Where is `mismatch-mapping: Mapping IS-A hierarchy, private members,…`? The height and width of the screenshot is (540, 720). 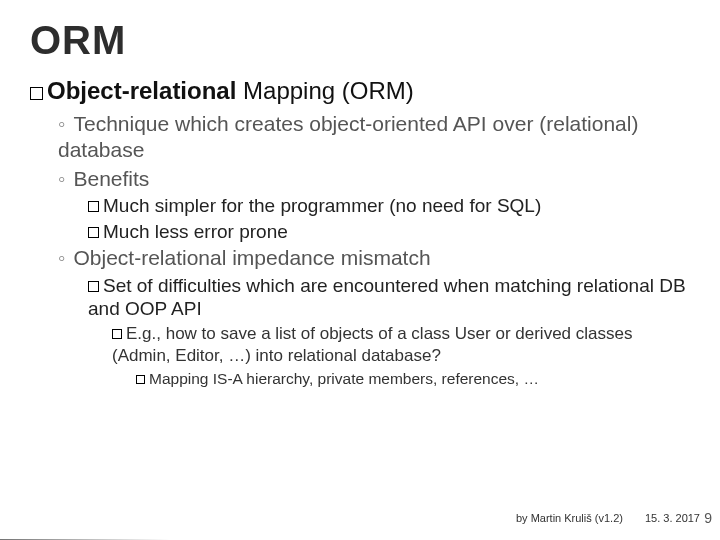 mismatch-mapping: Mapping IS-A hierarchy, private members,… is located at coordinates (413, 379).